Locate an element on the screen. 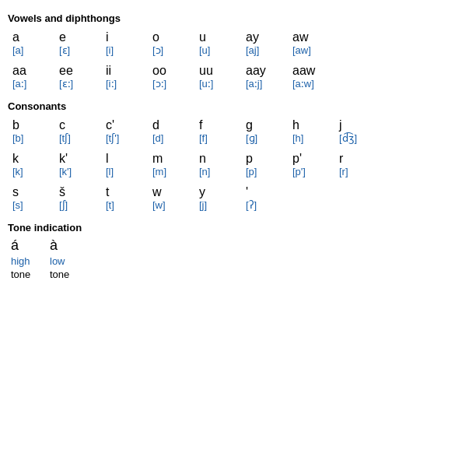 The height and width of the screenshot is (460, 476). vowels-title: Vowels and diphthongs is located at coordinates (238, 19).